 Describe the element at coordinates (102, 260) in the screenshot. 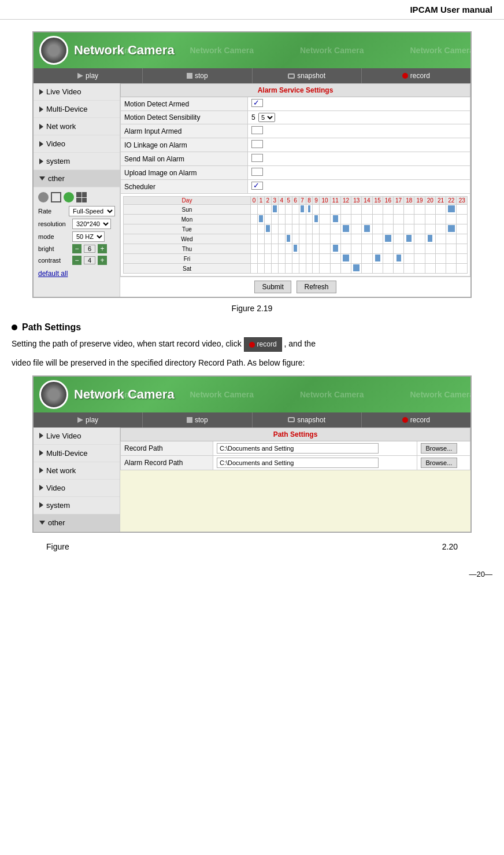

I see `contrast-plus-button: +` at that location.